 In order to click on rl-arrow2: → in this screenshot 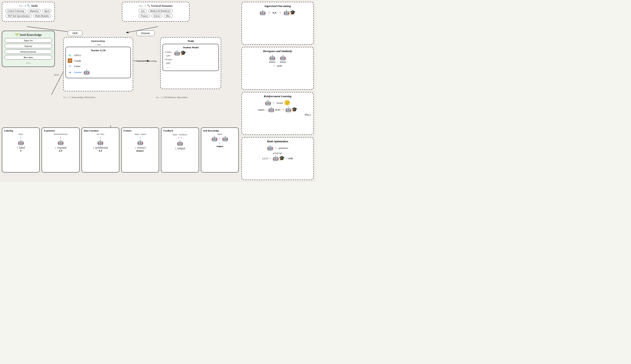, I will do `click(283, 110)`.